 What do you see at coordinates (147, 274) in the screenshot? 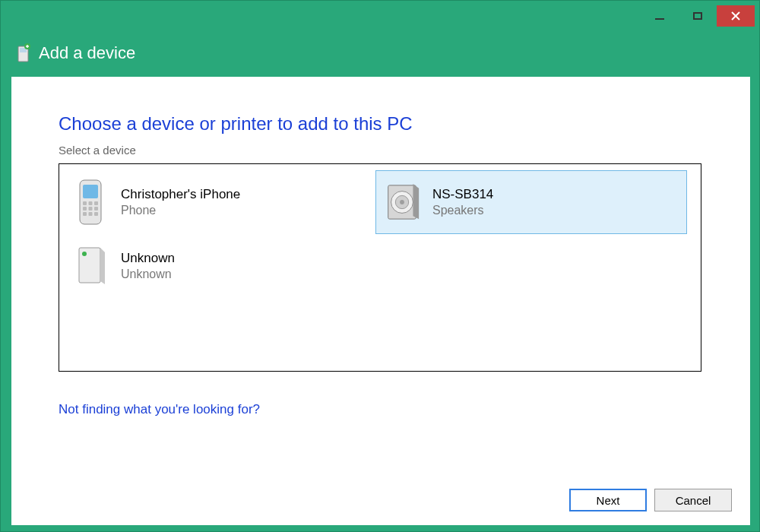
I see `device-type: Unknown` at bounding box center [147, 274].